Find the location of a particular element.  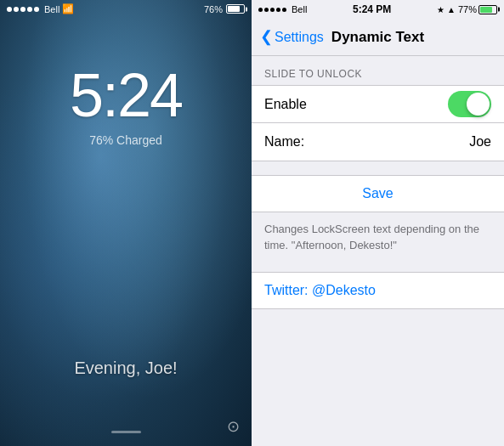

lock-status-left: Bell 📶 is located at coordinates (41, 8).